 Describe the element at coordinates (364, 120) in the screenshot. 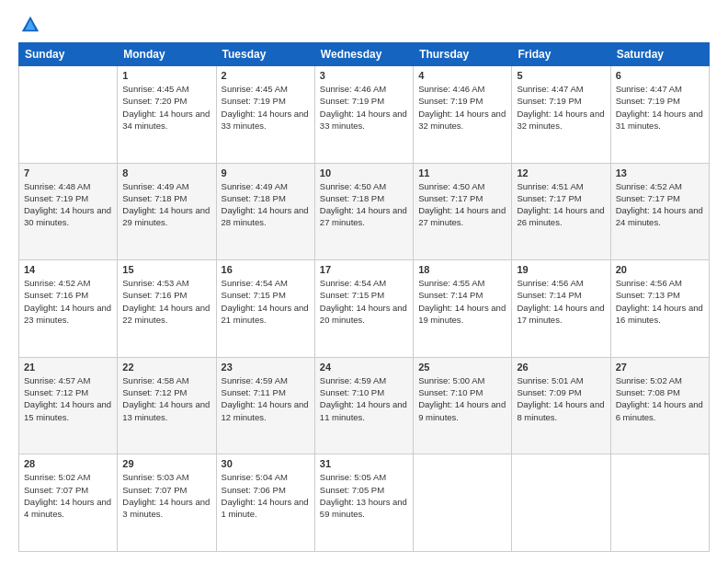

I see `daylight: Daylight: 14 hours and 33 minutes.` at that location.